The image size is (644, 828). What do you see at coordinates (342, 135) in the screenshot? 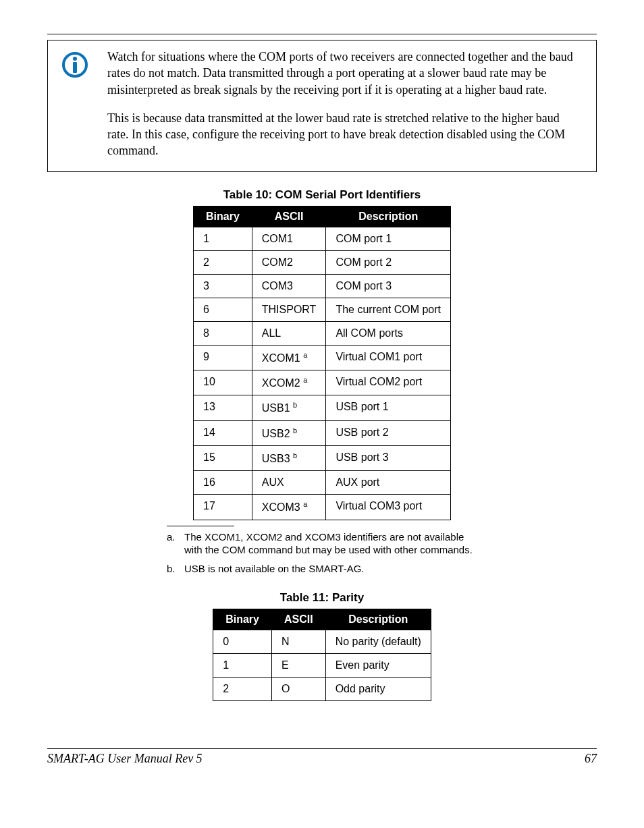
I see `note-paragraph-2: This is because data transmitted at the …` at bounding box center [342, 135].